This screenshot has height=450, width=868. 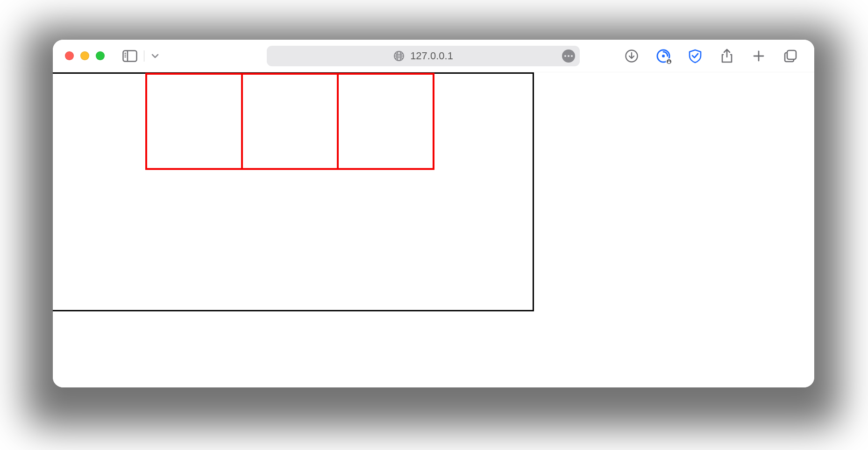 I want to click on toolbar-divider, so click(x=144, y=56).